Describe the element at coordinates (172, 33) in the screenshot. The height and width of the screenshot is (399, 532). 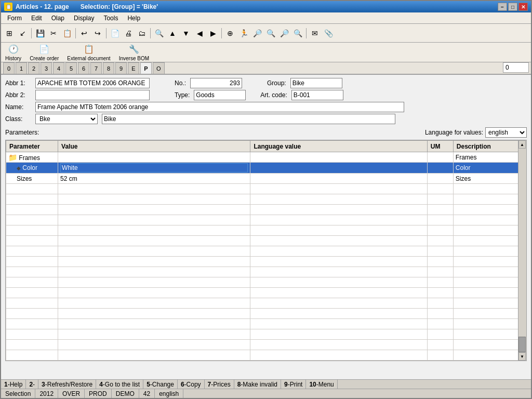
I see `toolbar-up-btn: ▲` at that location.